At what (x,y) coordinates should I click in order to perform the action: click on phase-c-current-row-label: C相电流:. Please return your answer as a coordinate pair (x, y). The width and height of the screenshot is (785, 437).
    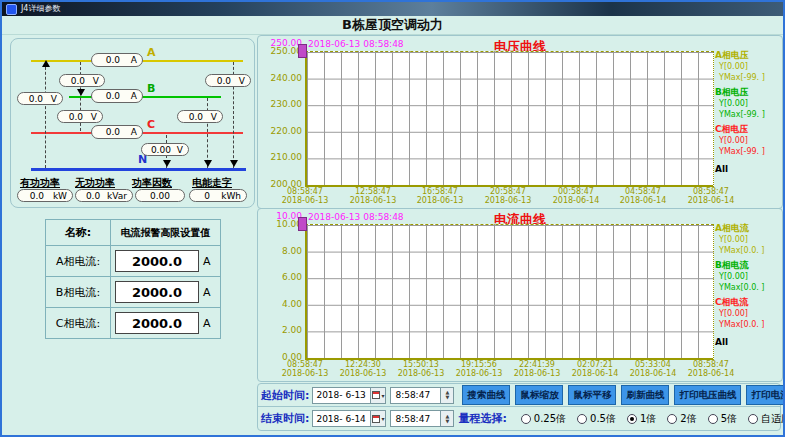
    Looking at the image, I should click on (78, 324).